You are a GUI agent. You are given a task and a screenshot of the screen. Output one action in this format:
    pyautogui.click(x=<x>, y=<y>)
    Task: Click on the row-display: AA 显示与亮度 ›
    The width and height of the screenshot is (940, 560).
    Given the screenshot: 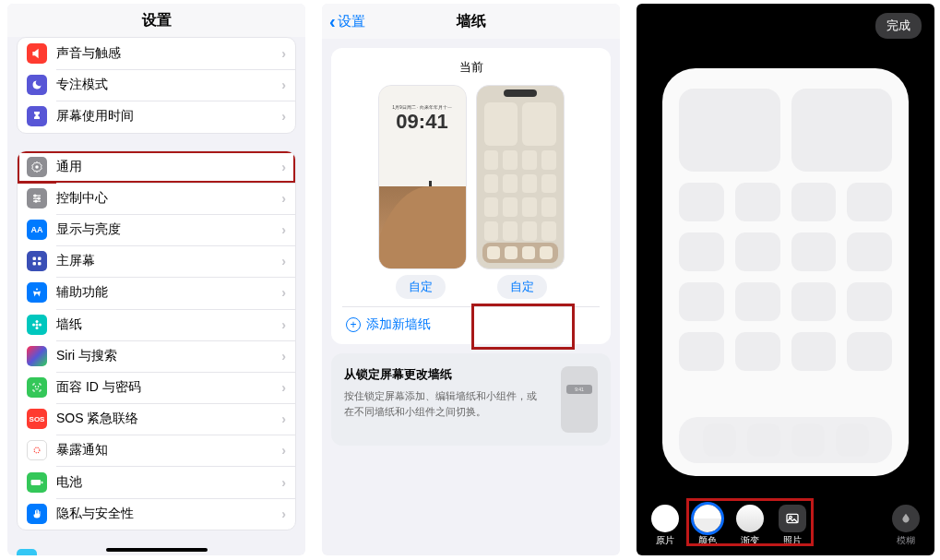 What is the action you would take?
    pyautogui.click(x=157, y=230)
    